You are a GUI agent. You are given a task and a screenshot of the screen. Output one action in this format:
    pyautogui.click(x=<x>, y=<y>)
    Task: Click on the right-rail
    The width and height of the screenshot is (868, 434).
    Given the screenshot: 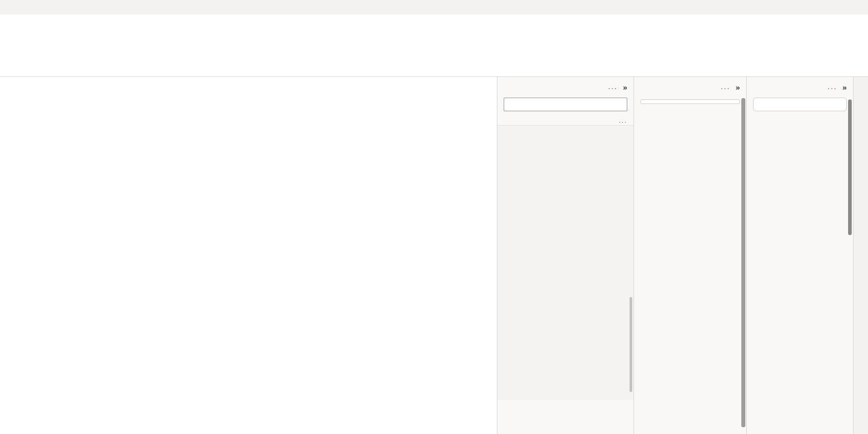 What is the action you would take?
    pyautogui.click(x=861, y=255)
    